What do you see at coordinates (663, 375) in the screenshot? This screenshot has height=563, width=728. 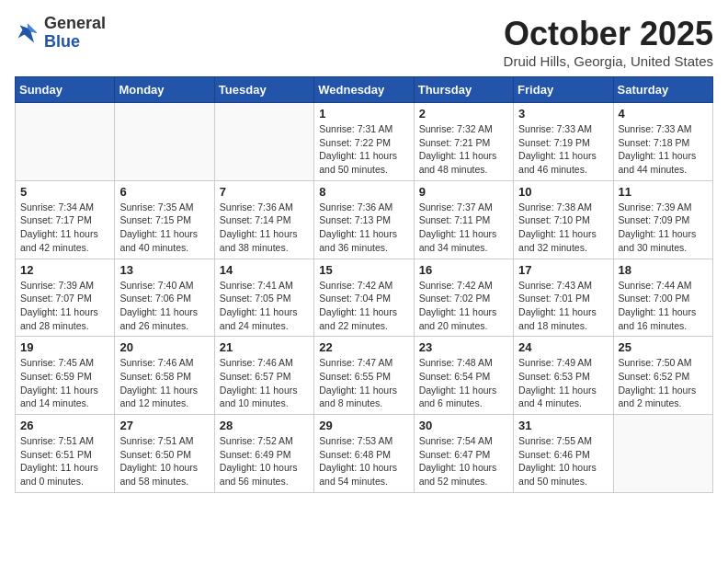 I see `calendar-cell: 25Sunrise: 7:50 AM Sunset: 6:52 PM Dayli…` at bounding box center [663, 375].